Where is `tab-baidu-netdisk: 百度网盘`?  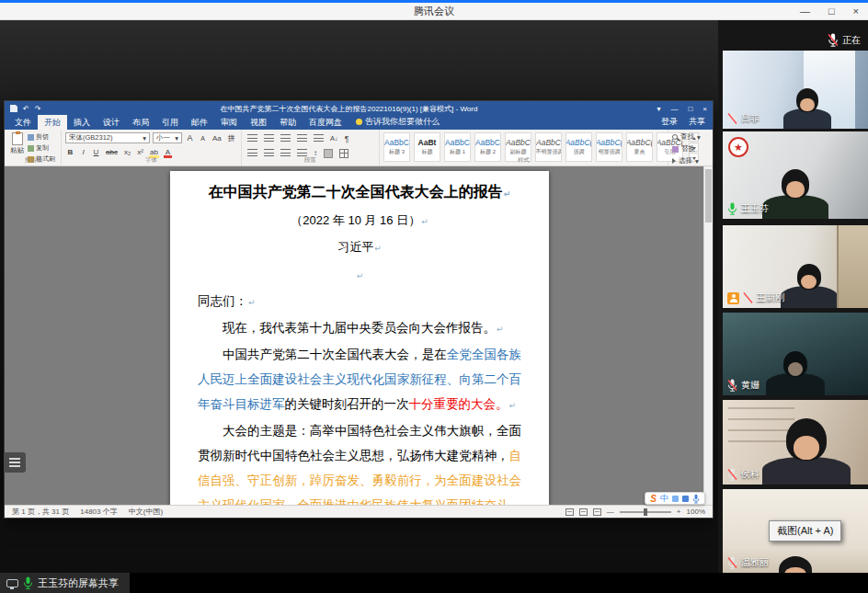
tab-baidu-netdisk: 百度网盘 is located at coordinates (326, 122).